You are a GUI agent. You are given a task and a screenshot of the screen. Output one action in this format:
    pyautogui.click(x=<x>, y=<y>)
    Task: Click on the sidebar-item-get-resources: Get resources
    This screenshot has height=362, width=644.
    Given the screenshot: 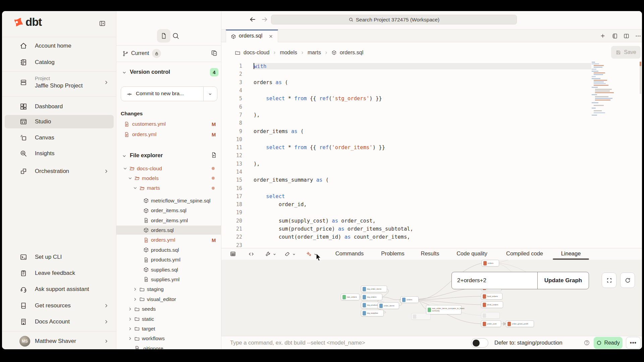 What is the action you would take?
    pyautogui.click(x=59, y=306)
    